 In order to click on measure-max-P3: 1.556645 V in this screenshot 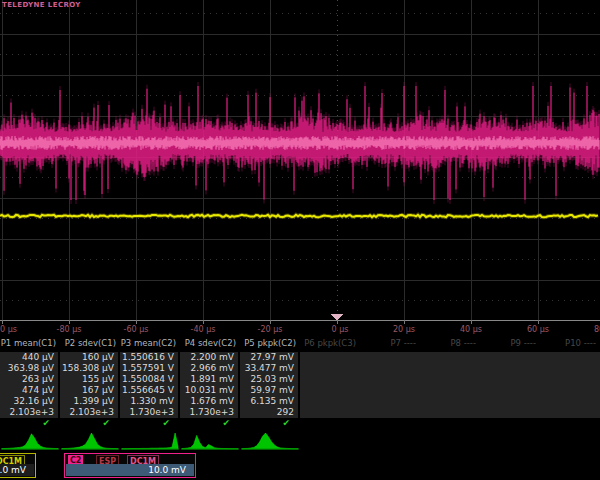, I will do `click(149, 390)`.